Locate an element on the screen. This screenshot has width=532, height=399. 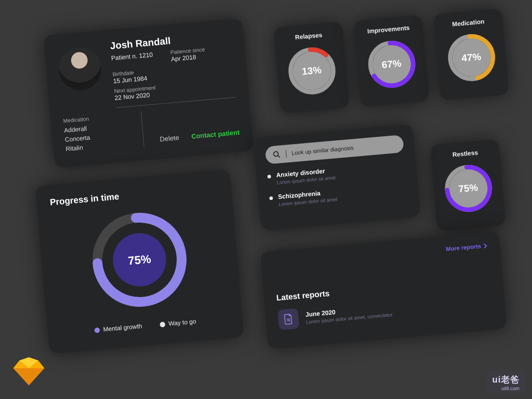
stat-title: Restless is located at coordinates (466, 153).